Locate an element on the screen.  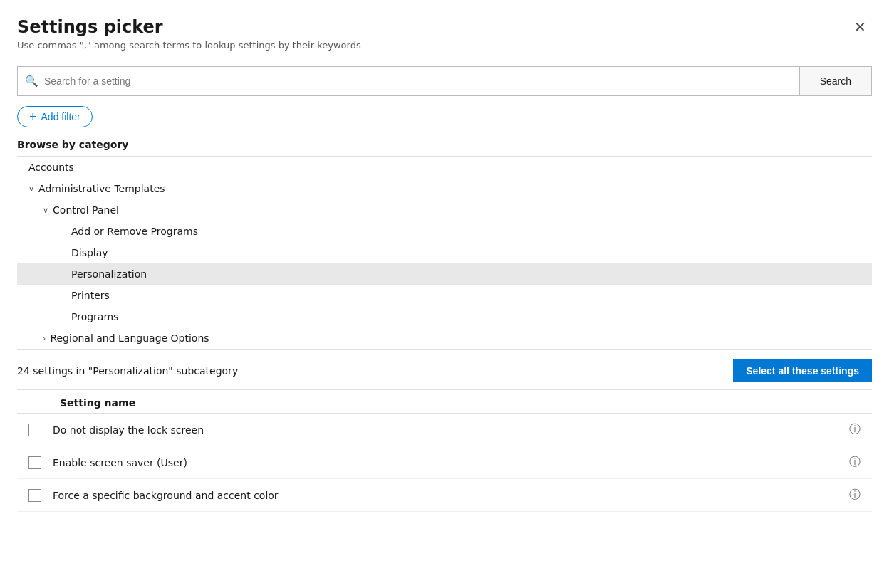
setting-name-screen-saver: Enable screen saver (User) is located at coordinates (448, 463).